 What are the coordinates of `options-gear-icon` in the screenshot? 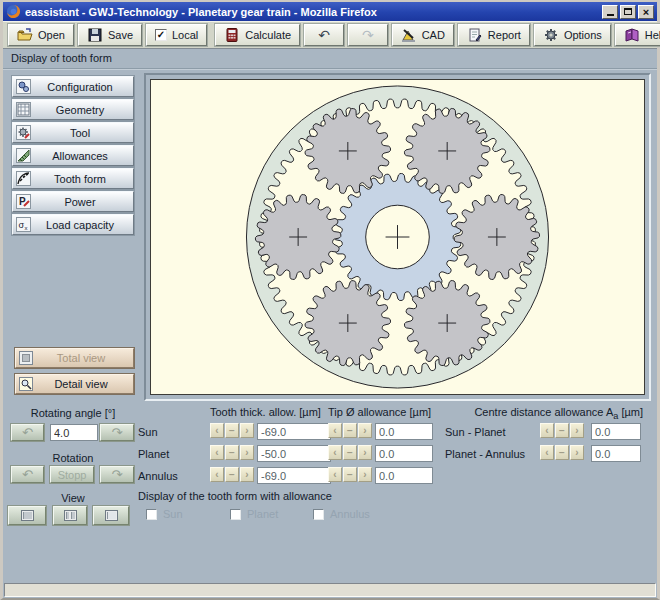 It's located at (551, 35).